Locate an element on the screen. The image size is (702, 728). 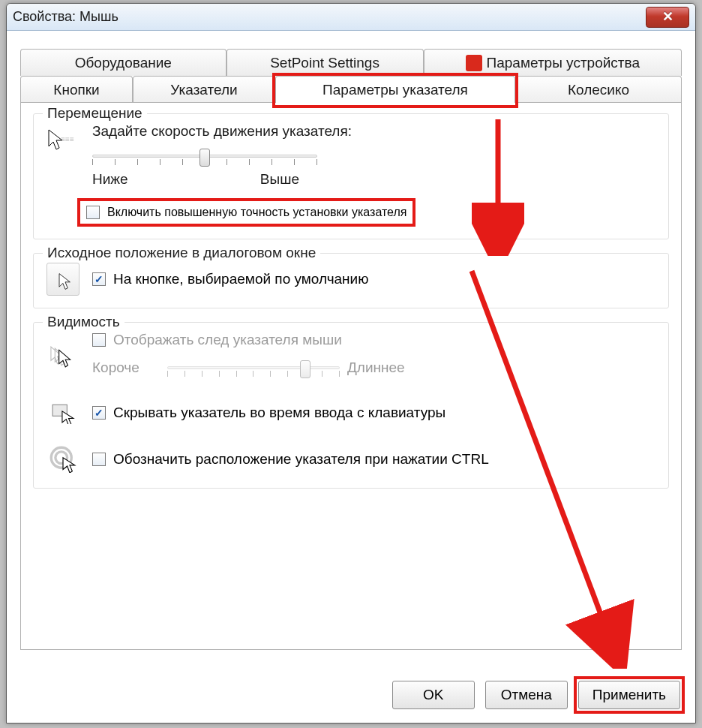
checkbox-pointer-trail is located at coordinates (99, 340).